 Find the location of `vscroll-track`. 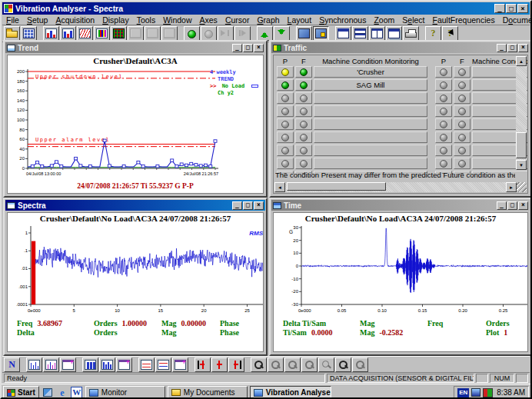

vscroll-track is located at coordinates (521, 113).